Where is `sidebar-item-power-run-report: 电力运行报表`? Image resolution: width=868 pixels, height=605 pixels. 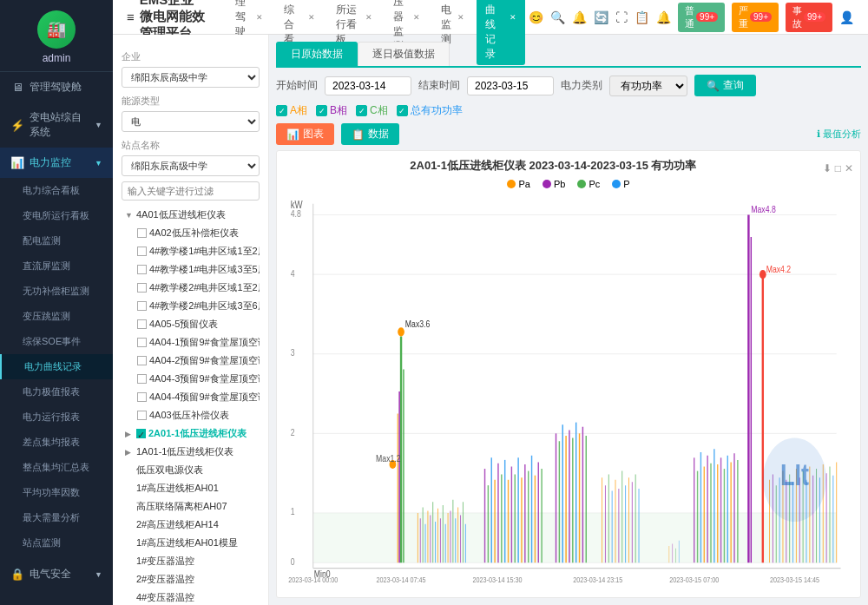 sidebar-item-power-run-report: 电力运行报表 is located at coordinates (56, 417).